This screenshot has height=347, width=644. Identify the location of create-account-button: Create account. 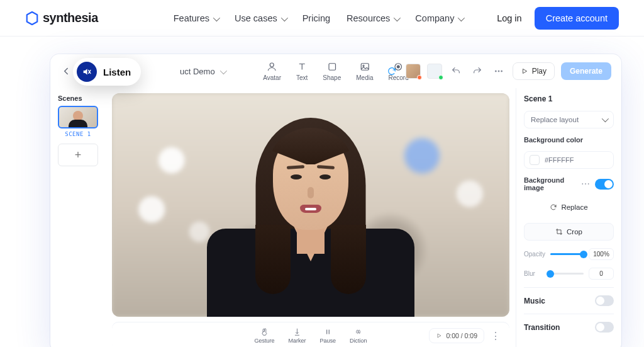
(577, 18).